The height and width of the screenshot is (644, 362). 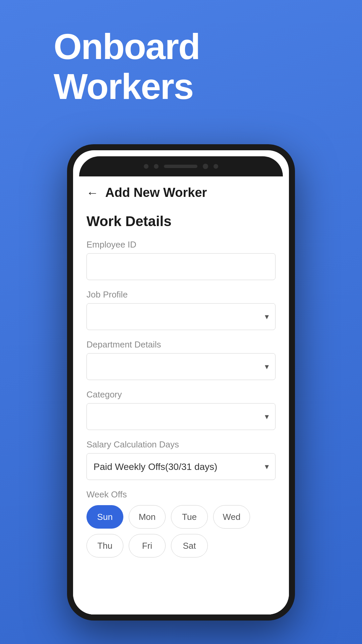 I want to click on category-label: Category, so click(x=181, y=394).